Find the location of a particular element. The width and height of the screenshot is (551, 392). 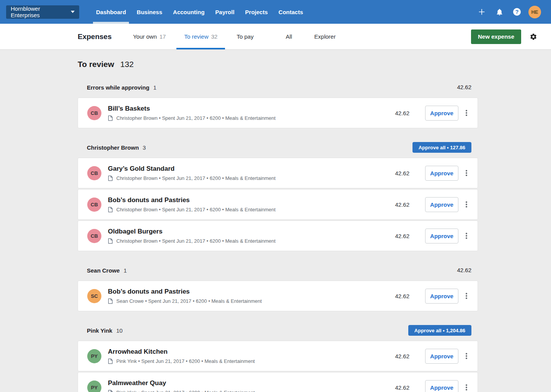

to-review-heading: To review132 is located at coordinates (278, 64).